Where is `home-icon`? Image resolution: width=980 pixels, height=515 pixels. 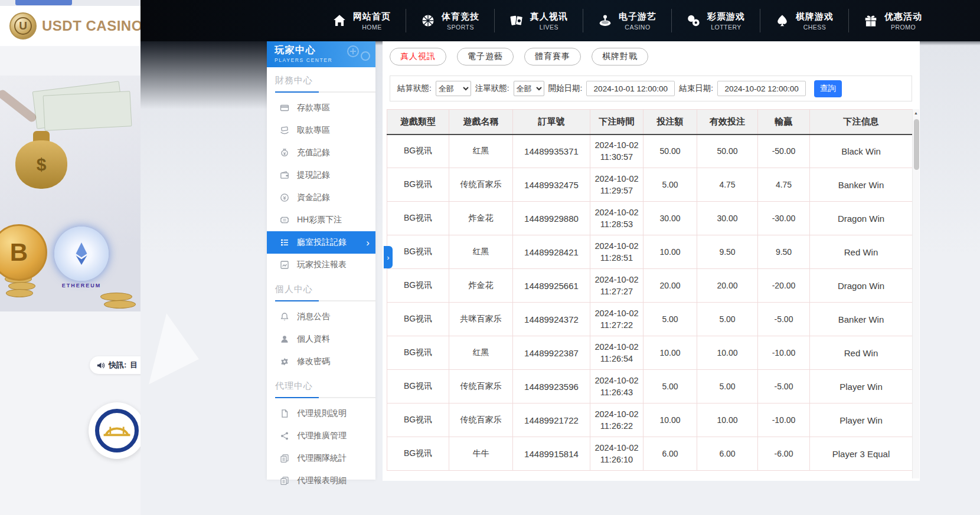 home-icon is located at coordinates (339, 21).